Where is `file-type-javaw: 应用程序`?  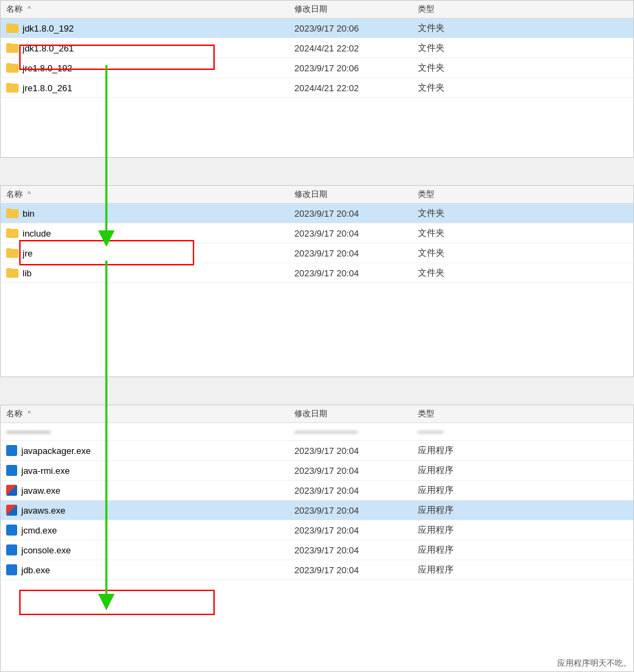
file-type-javaw: 应用程序 is located at coordinates (523, 490).